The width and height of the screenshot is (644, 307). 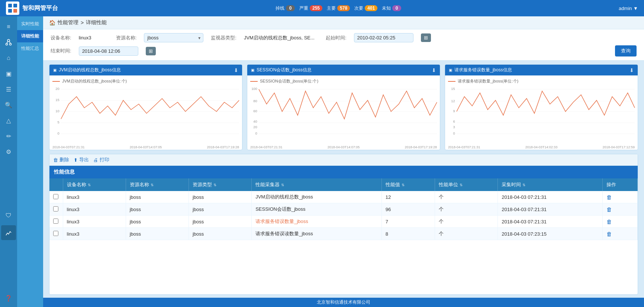 What do you see at coordinates (52, 23) in the screenshot?
I see `home-icon: 🏠` at bounding box center [52, 23].